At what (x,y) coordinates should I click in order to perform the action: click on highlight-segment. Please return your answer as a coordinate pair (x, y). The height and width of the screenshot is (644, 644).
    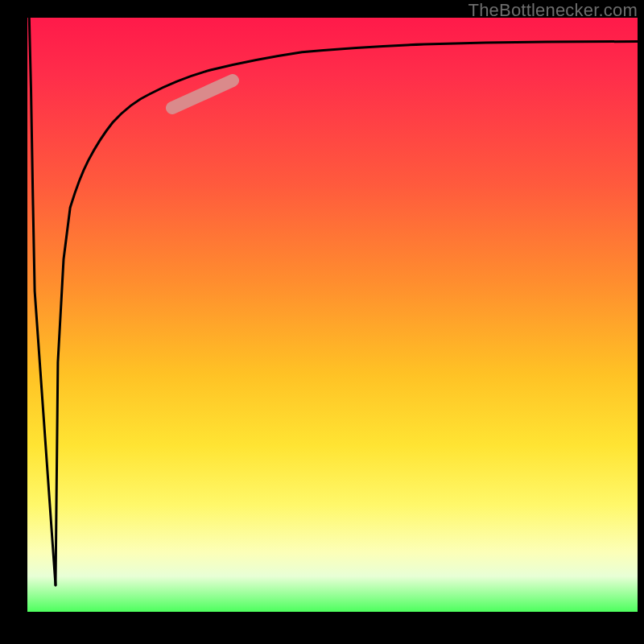
    Looking at the image, I should click on (203, 94).